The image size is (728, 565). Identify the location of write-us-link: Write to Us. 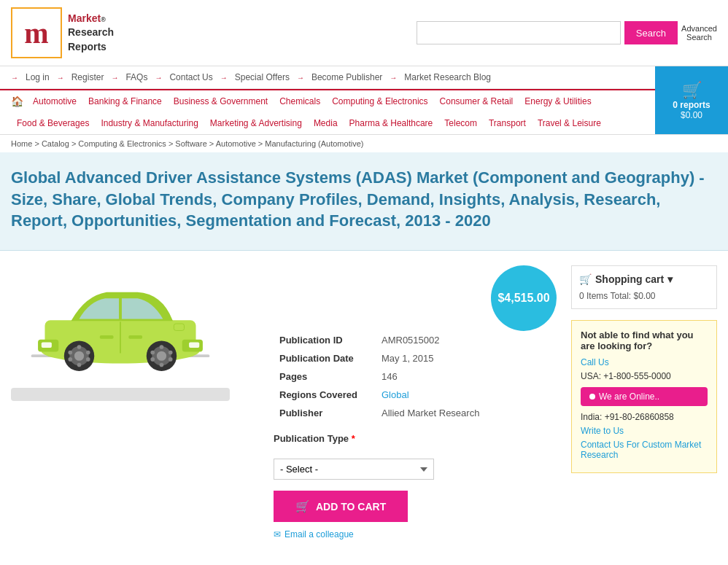
(644, 431).